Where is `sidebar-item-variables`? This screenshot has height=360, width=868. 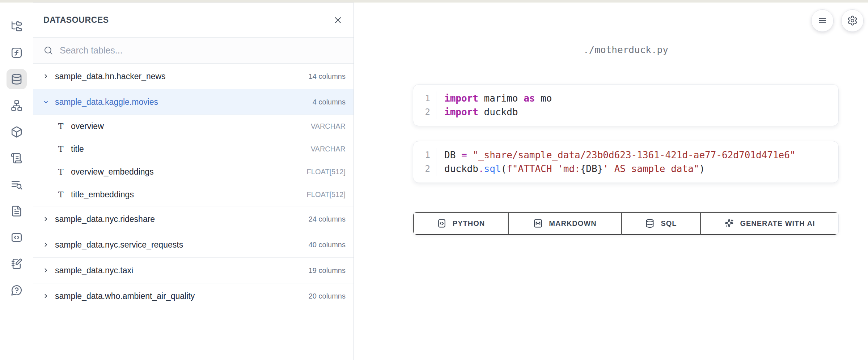 sidebar-item-variables is located at coordinates (17, 53).